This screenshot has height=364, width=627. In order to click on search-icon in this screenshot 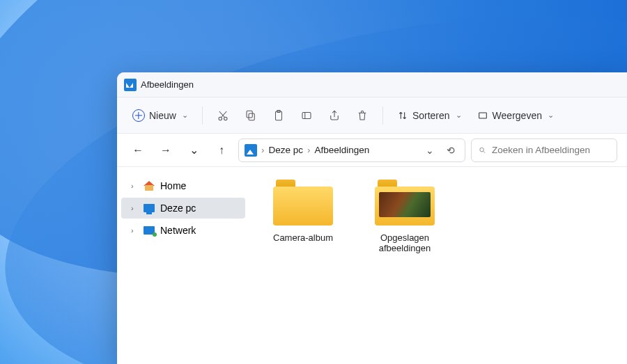, I will do `click(482, 150)`.